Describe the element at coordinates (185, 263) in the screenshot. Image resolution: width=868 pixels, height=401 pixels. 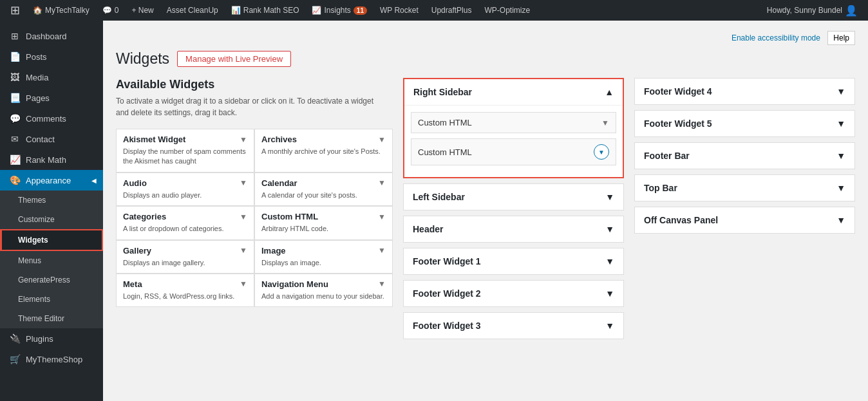
I see `widget-desc: Displays an image gallery.` at that location.